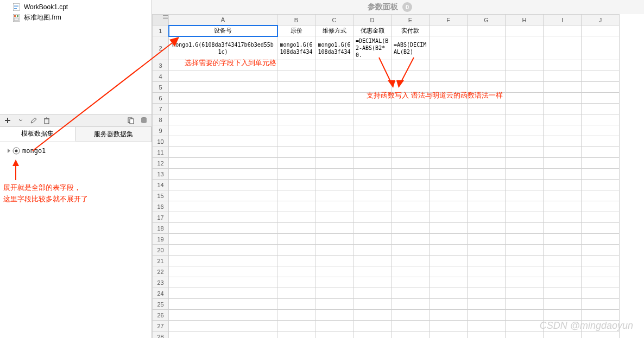 The height and width of the screenshot is (338, 644). Describe the element at coordinates (601, 239) in the screenshot. I see `cell-J19` at that location.